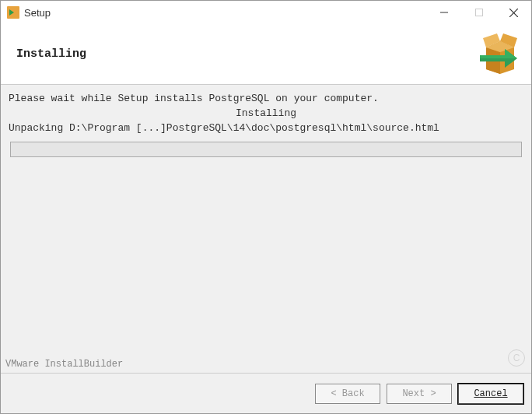 The image size is (532, 414). What do you see at coordinates (266, 128) in the screenshot?
I see `unpack-path: Unpacking D:\Program [...]PostgreSQL\14\…` at bounding box center [266, 128].